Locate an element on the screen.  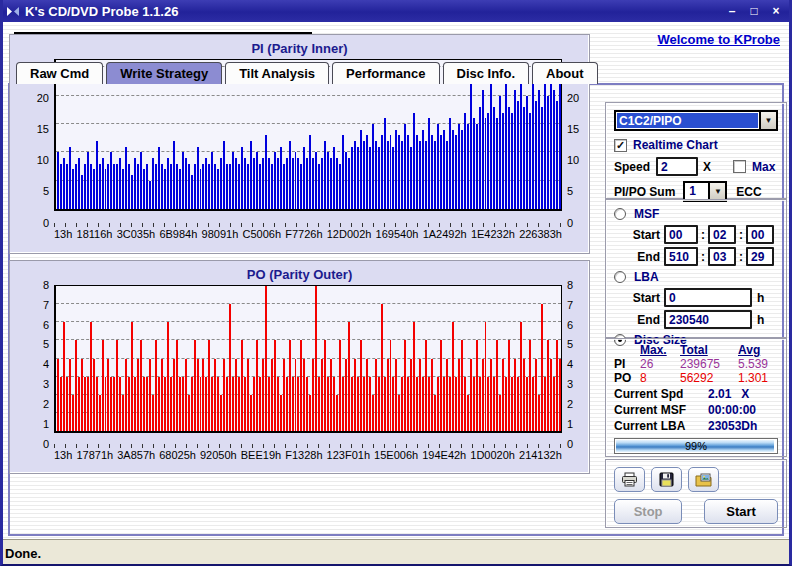
x-axis-label: C5006h is located at coordinates (262, 234).